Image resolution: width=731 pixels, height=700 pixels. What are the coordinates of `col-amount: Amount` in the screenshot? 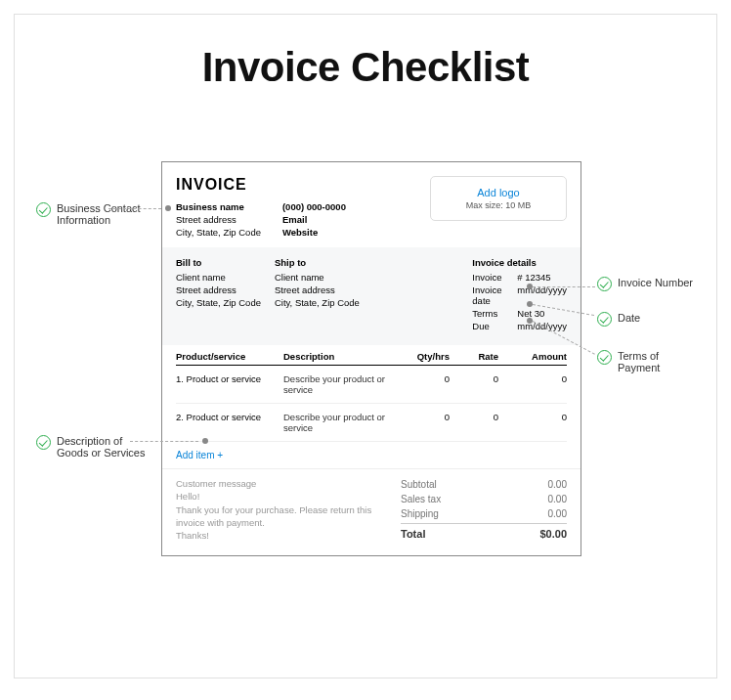 It's located at (533, 356).